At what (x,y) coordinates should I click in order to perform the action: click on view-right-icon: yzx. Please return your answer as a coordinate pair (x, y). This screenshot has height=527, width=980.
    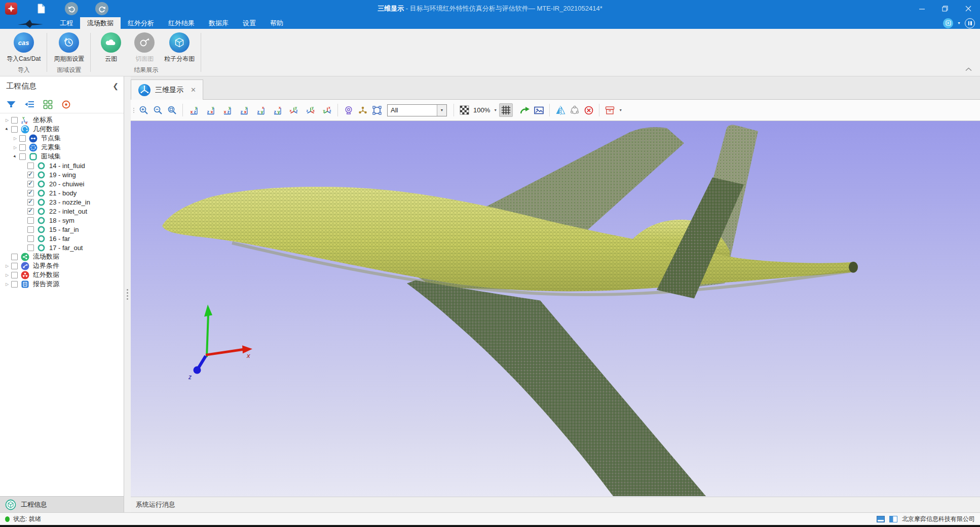
    Looking at the image, I should click on (243, 110).